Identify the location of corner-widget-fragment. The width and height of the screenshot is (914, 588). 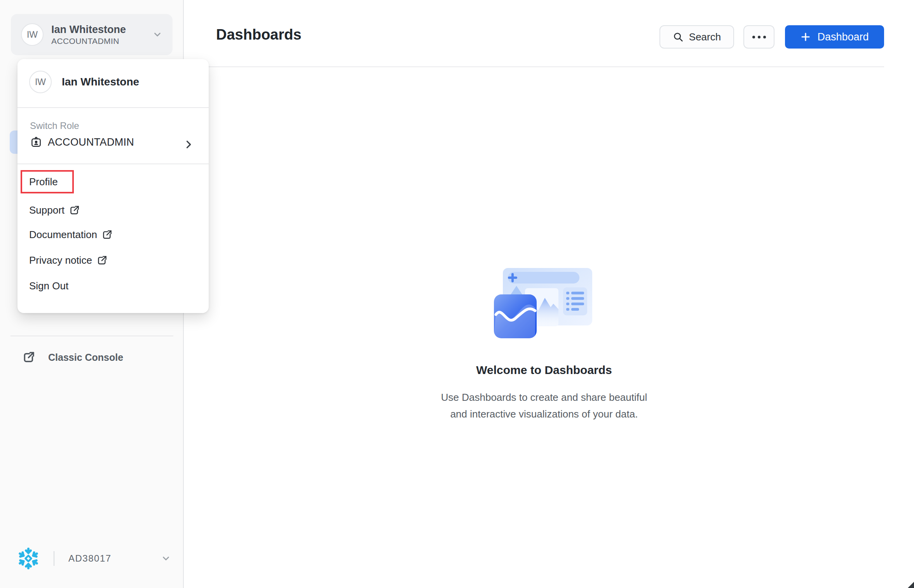
(911, 585).